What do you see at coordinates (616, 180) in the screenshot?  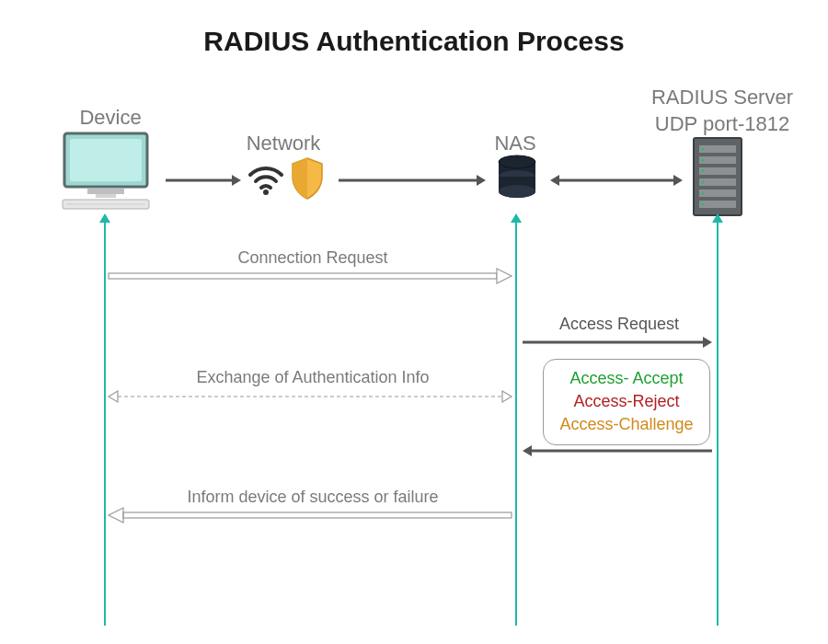 I see `arrow-nas-radius-bi` at bounding box center [616, 180].